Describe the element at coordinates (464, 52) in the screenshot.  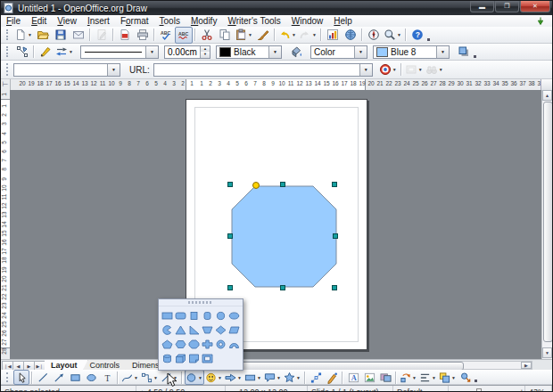
I see `shadow-button` at that location.